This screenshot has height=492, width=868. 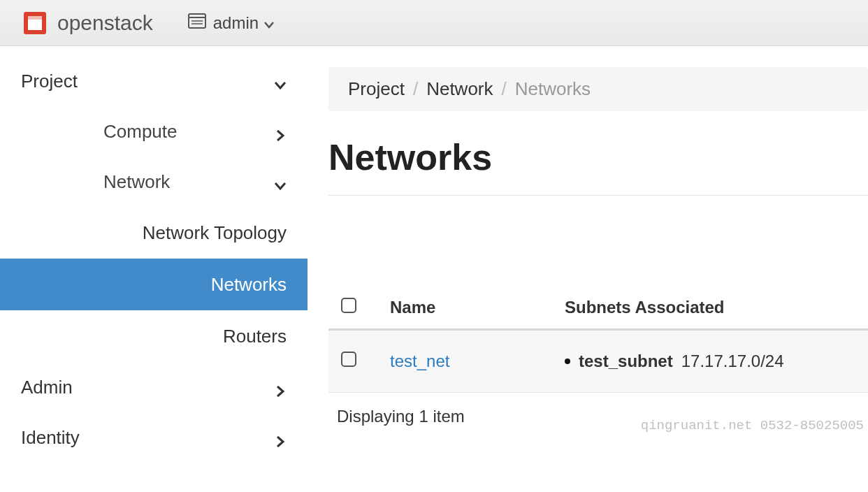 What do you see at coordinates (154, 437) in the screenshot?
I see `sidebar-item-identity: Identity` at bounding box center [154, 437].